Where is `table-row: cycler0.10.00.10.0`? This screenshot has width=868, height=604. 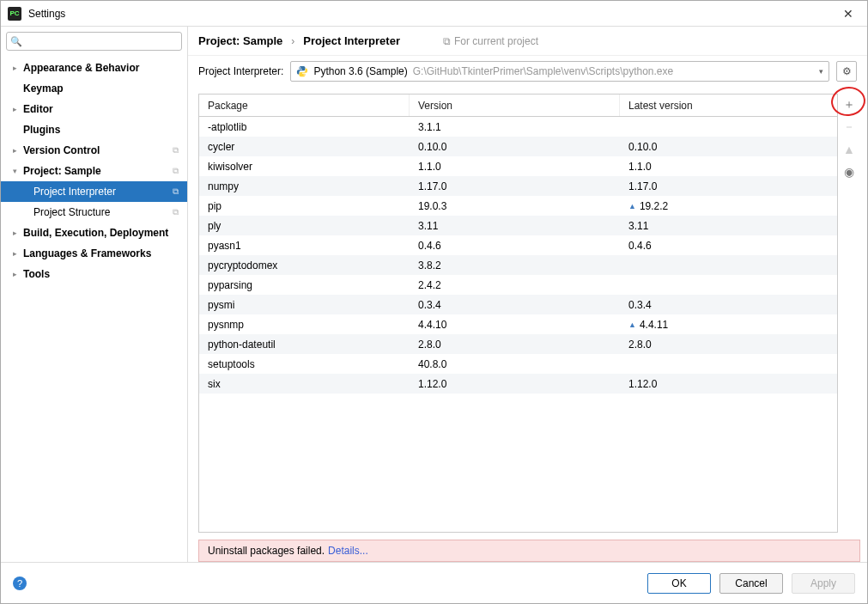
table-row: cycler0.10.00.10.0 is located at coordinates (519, 146).